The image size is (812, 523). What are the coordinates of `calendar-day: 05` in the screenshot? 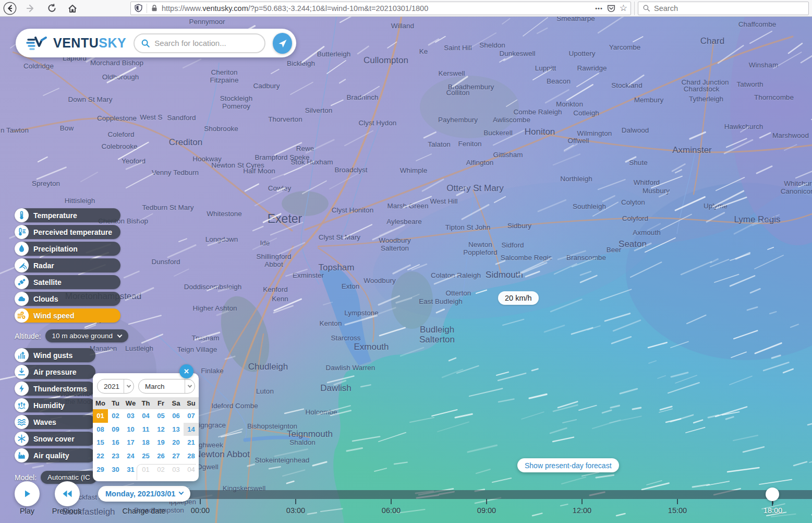 It's located at (161, 416).